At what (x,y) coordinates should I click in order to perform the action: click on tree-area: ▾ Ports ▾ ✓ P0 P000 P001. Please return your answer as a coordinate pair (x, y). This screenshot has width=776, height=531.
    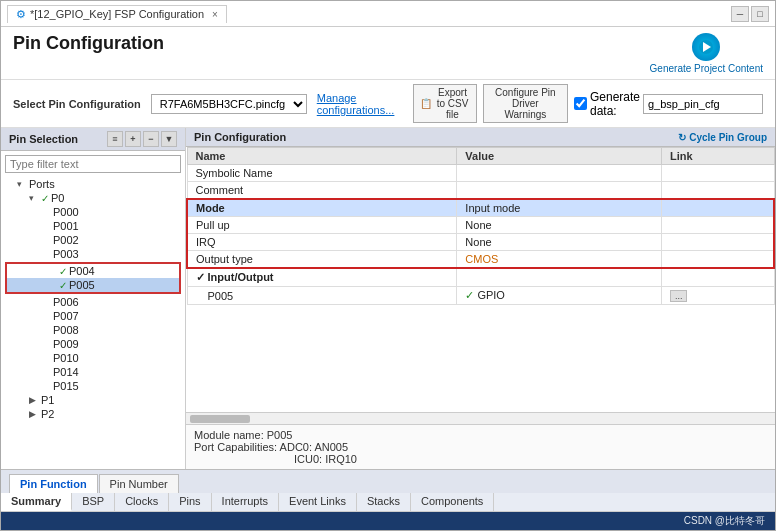
    Looking at the image, I should click on (93, 323).